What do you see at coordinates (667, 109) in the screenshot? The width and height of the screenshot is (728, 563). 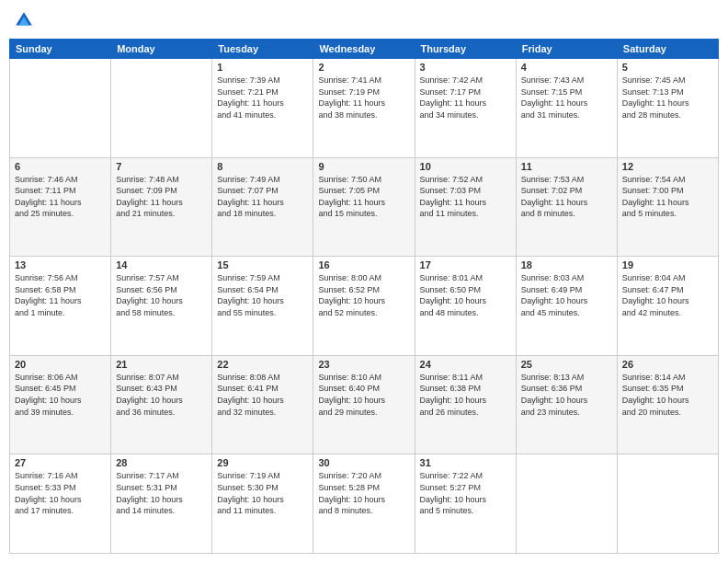 I see `day-cell: 5Sunrise: 7:45 AM Sunset: 7:13 PM Daylig…` at bounding box center [667, 109].